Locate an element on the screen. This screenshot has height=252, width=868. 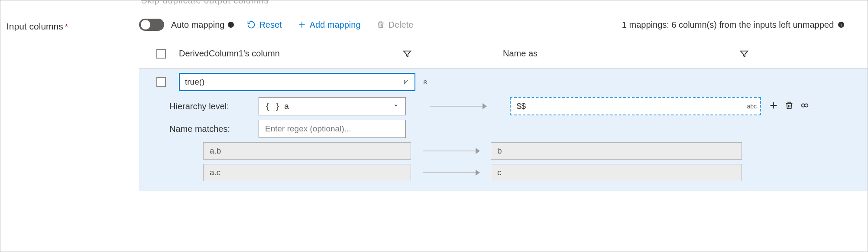
link-icon is located at coordinates (805, 107).